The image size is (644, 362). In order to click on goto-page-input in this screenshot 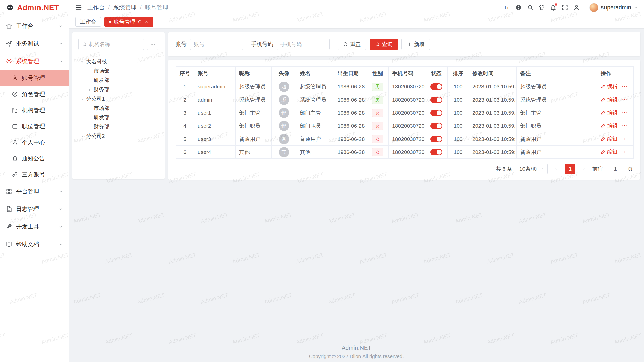, I will do `click(615, 169)`.